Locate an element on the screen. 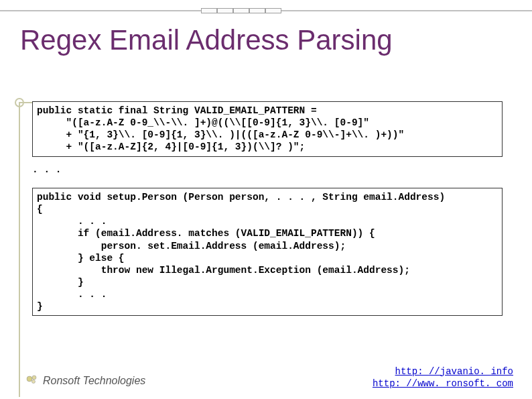 The image size is (532, 399). logo-icon is located at coordinates (32, 379).